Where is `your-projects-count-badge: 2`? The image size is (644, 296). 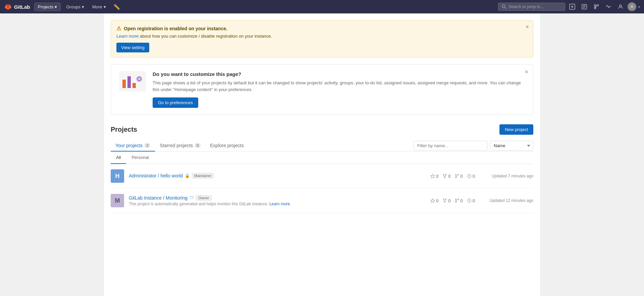
your-projects-count-badge: 2 is located at coordinates (147, 145).